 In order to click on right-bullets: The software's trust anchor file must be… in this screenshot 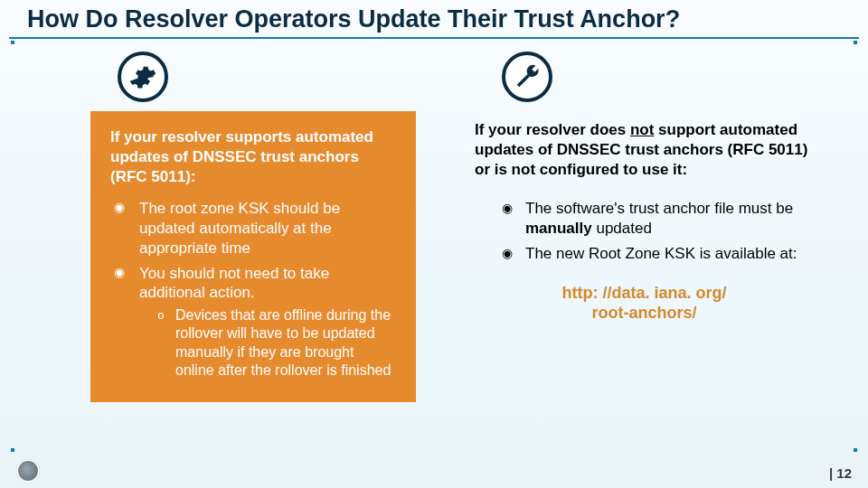, I will do `click(644, 231)`.